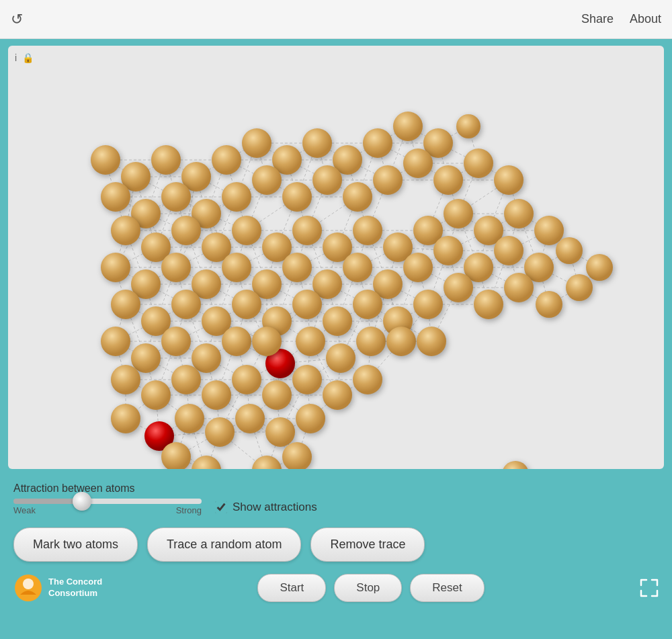 The height and width of the screenshot is (639, 672). What do you see at coordinates (336, 544) in the screenshot?
I see `buttons-row: Mark two atoms Trace a random atom Remov…` at bounding box center [336, 544].